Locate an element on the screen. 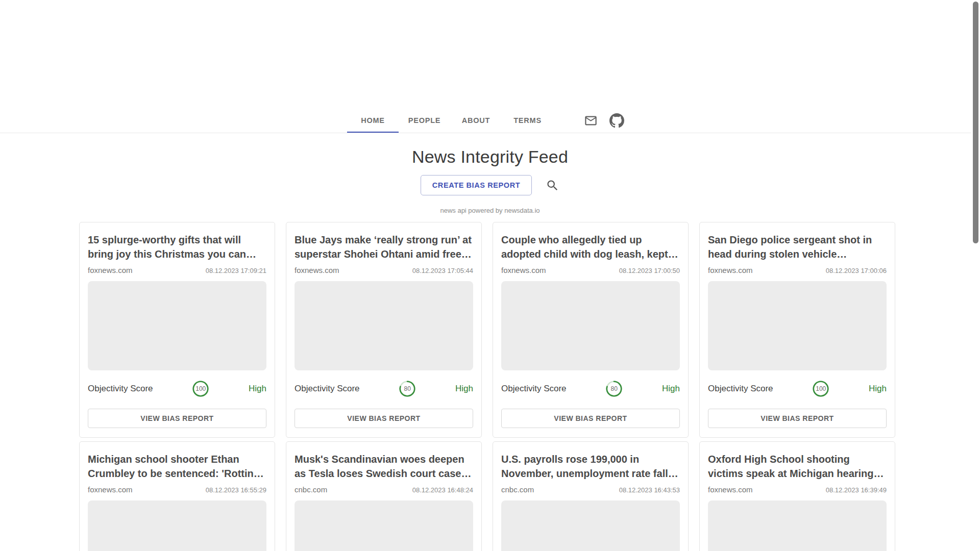  article-title: 15 splurge-worthy gifts that will bring … is located at coordinates (177, 247).